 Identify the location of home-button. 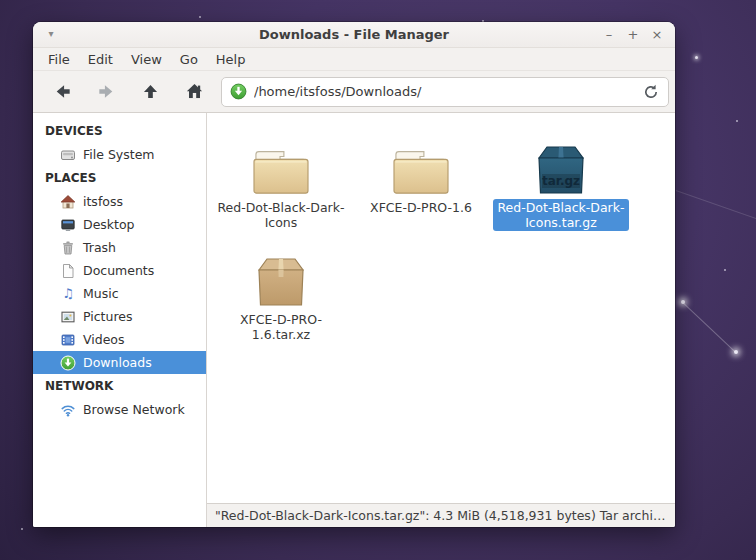
(194, 92).